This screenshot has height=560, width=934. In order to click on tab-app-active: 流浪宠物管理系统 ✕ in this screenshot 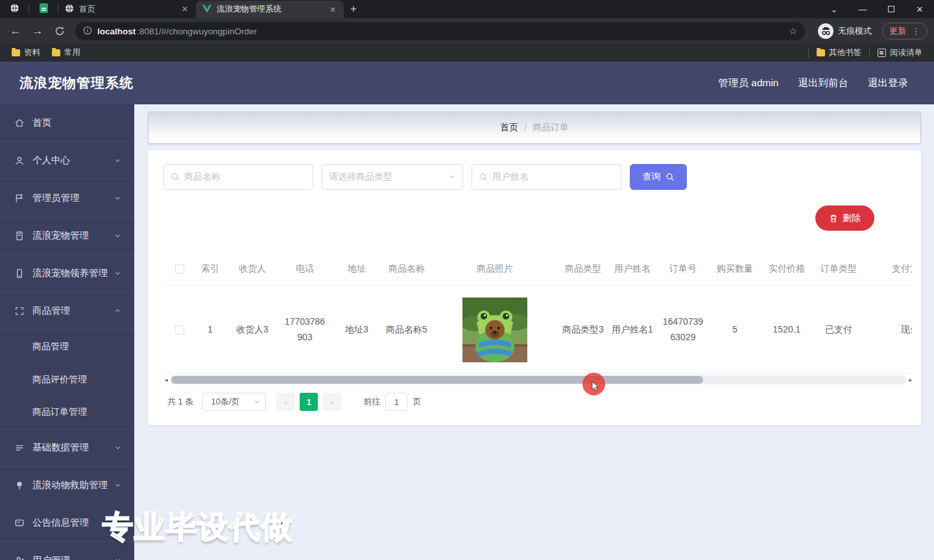, I will do `click(270, 9)`.